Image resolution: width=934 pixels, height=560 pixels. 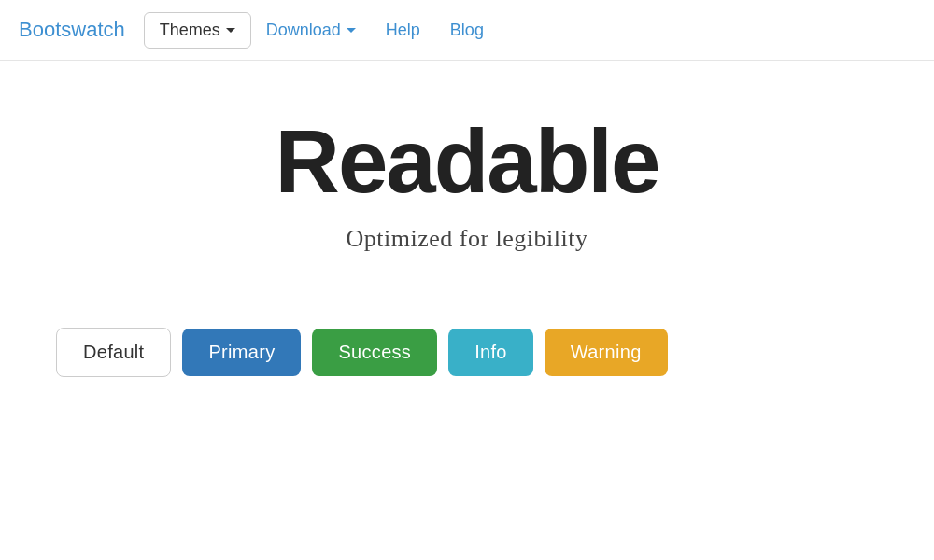 What do you see at coordinates (403, 30) in the screenshot?
I see `nav-help-label: Help` at bounding box center [403, 30].